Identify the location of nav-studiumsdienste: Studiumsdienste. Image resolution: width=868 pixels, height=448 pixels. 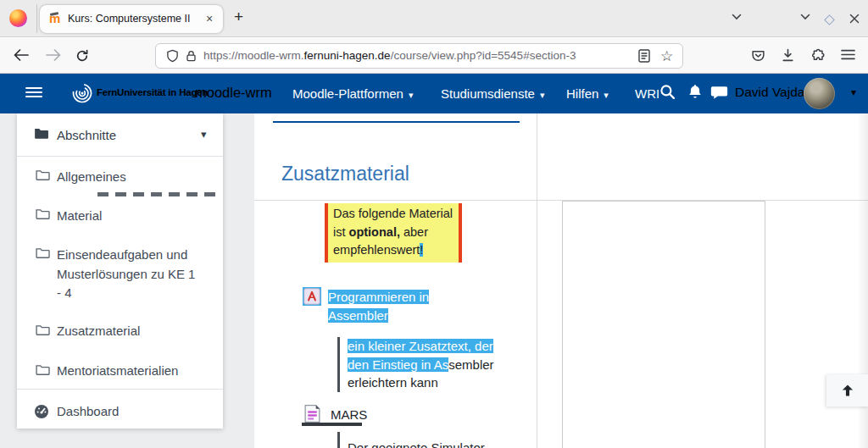
(492, 93).